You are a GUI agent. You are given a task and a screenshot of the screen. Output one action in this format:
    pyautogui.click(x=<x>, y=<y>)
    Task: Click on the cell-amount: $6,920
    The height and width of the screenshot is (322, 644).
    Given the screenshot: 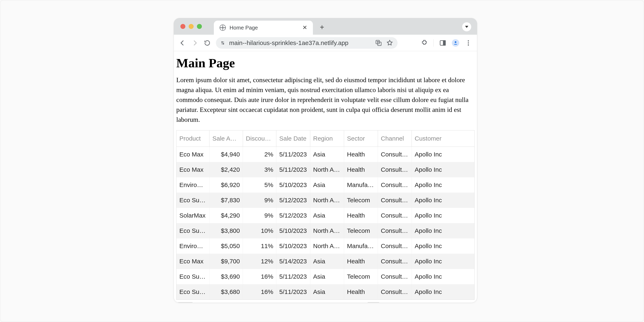 What is the action you would take?
    pyautogui.click(x=226, y=185)
    